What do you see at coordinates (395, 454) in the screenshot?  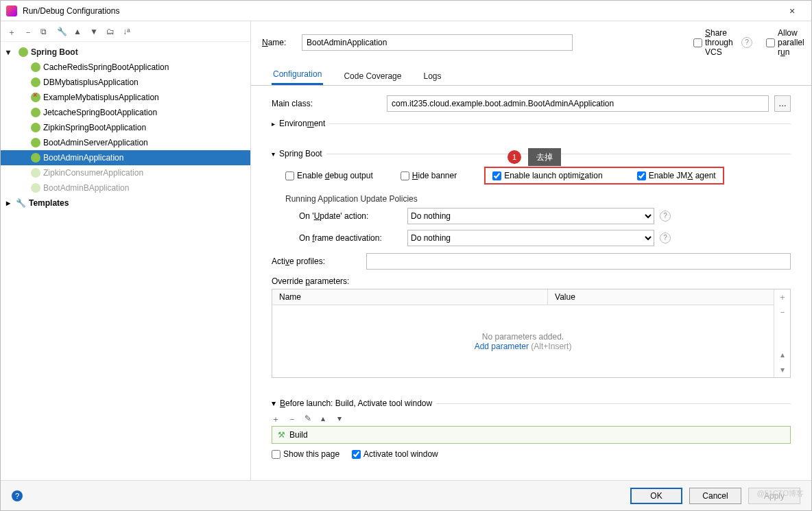 I see `activate-tool-checkbox: Activate tool window` at bounding box center [395, 454].